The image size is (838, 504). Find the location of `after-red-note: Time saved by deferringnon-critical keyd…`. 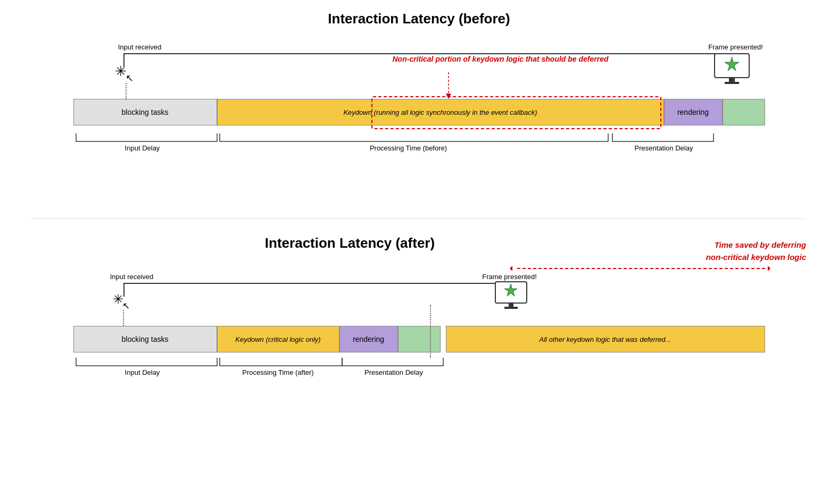

after-red-note: Time saved by deferringnon-critical keyd… is located at coordinates (737, 251).